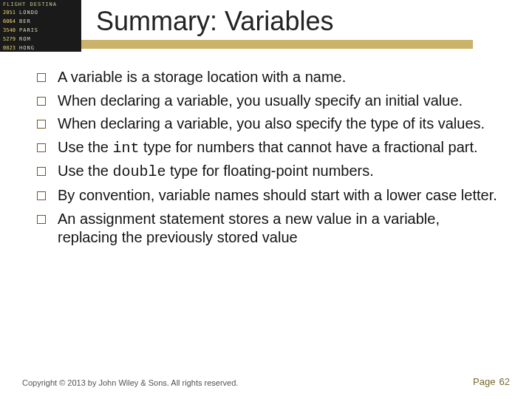 The height and width of the screenshot is (399, 532). Describe the element at coordinates (484, 381) in the screenshot. I see `page-label: Page` at that location.